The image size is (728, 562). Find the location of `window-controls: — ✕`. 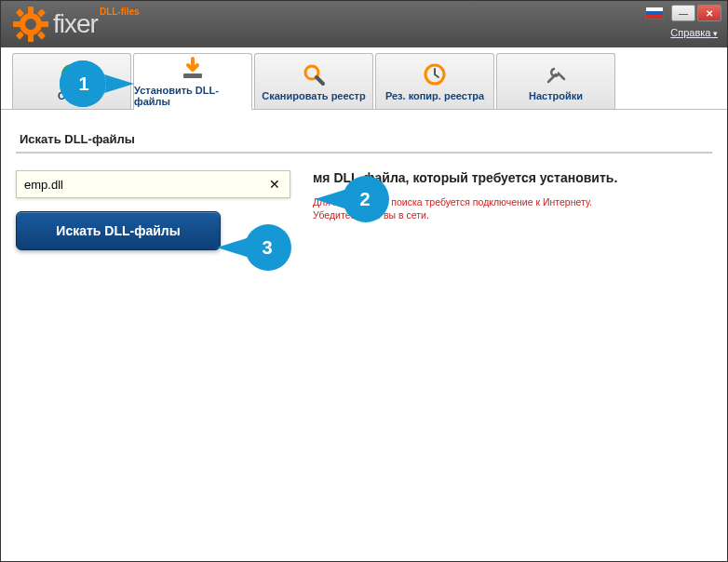

window-controls: — ✕ is located at coordinates (683, 13).